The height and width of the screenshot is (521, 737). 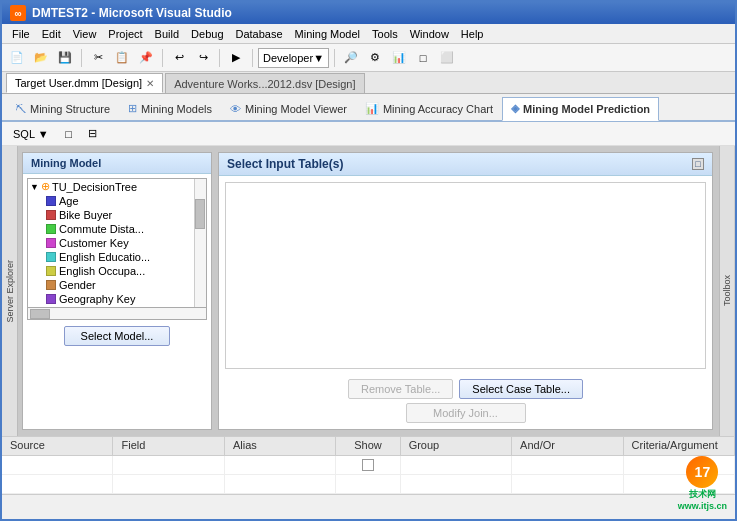 What do you see at coordinates (94, 243) in the screenshot?
I see `field-label-customer: Customer Key` at bounding box center [94, 243].